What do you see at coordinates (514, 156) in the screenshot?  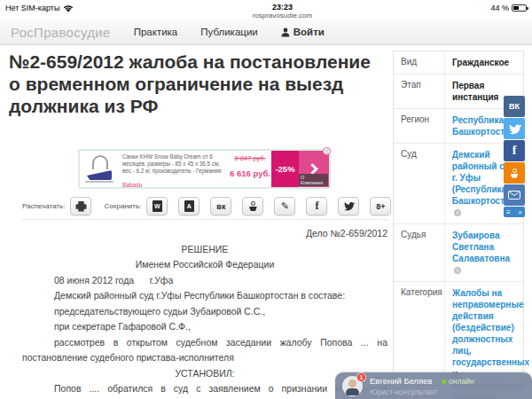 I see `social-share-column: ВК f ≡ ×` at bounding box center [514, 156].